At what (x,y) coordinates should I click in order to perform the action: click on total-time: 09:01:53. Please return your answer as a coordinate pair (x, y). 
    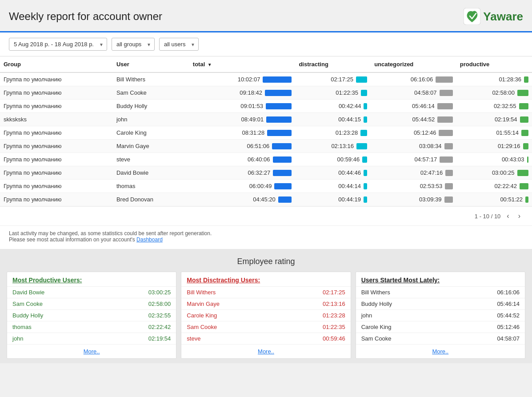
    Looking at the image, I should click on (252, 106).